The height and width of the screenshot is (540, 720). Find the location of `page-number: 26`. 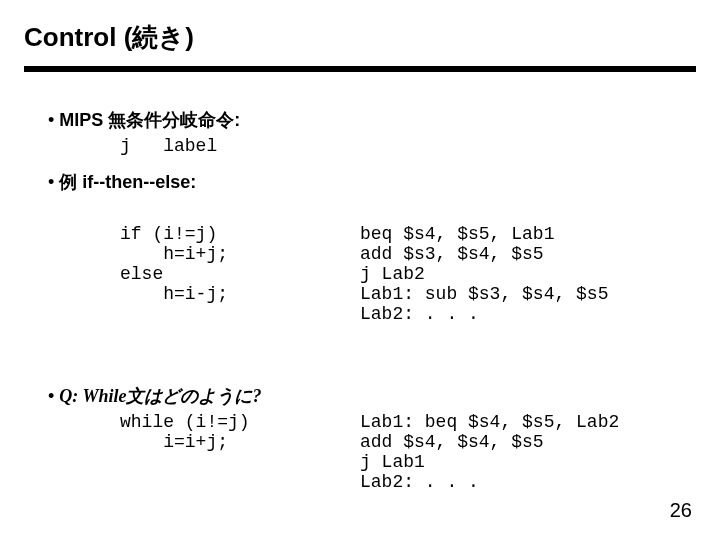

page-number: 26 is located at coordinates (681, 510).